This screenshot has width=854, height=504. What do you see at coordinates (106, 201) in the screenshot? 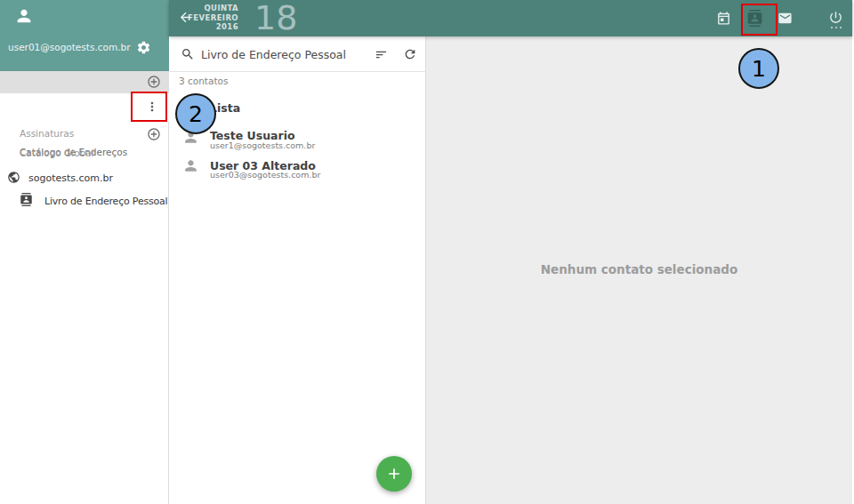
I see `personal-address-book-label: Livro de Endereço Pessoal` at bounding box center [106, 201].